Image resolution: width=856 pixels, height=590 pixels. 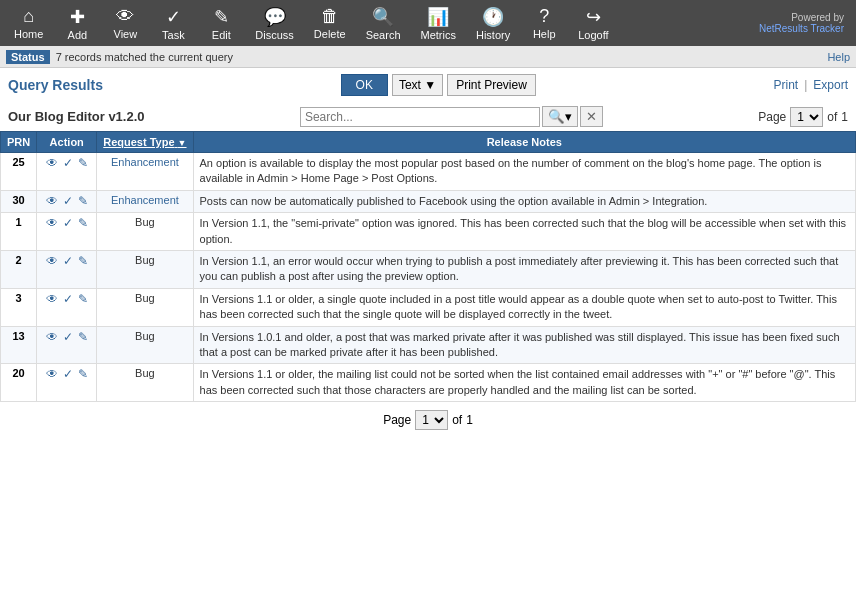 I want to click on nav-history: 🕐 History, so click(x=493, y=24).